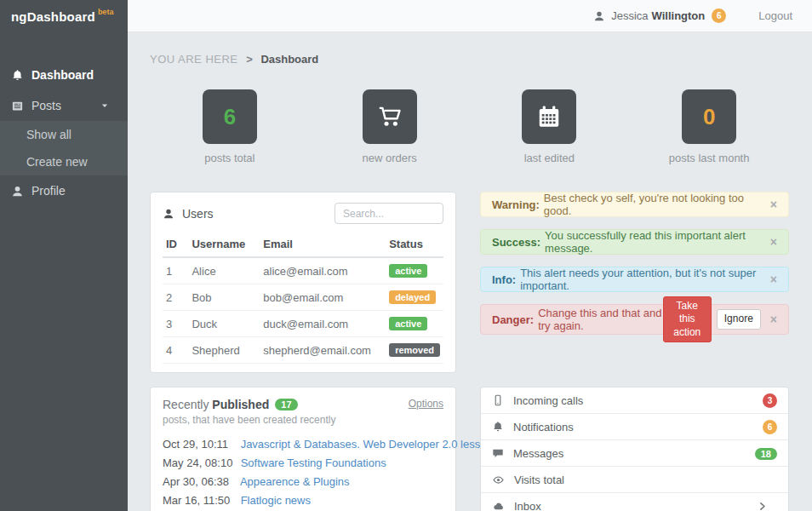 Image resolution: width=812 pixels, height=511 pixels. What do you see at coordinates (303, 298) in the screenshot?
I see `table-row: 2 Bob bob@email.com delayed` at bounding box center [303, 298].